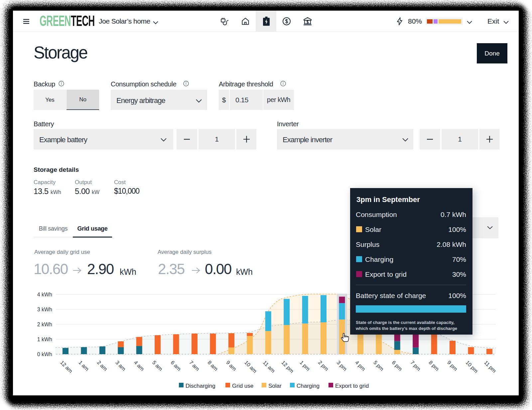 This screenshot has width=532, height=410. Describe the element at coordinates (176, 365) in the screenshot. I see `svg-text: 6 am` at that location.